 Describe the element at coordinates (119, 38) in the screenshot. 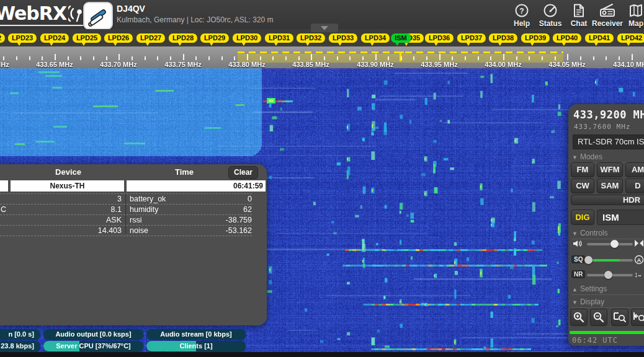

I see `bookmark-lpd26: LPD26` at that location.